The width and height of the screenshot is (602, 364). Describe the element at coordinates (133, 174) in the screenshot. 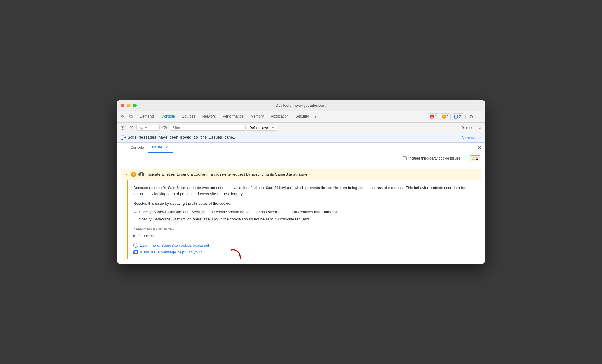

I see `issue-warning-icon: ⚠` at that location.